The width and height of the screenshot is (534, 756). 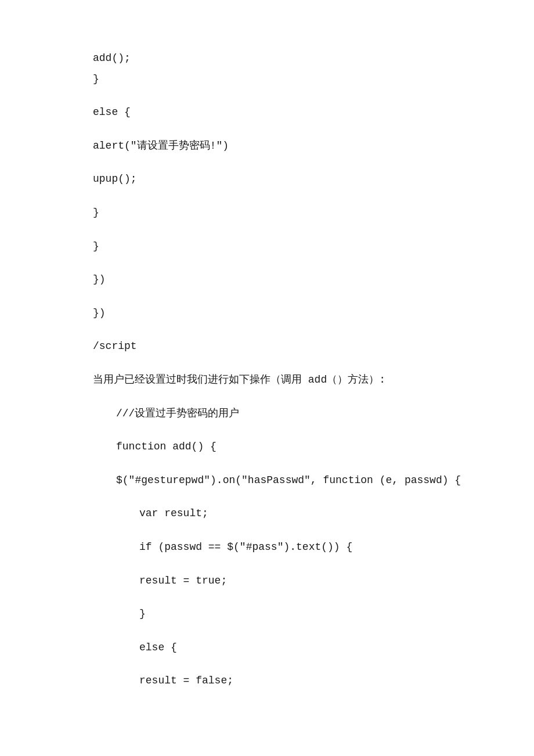 What do you see at coordinates (267, 58) in the screenshot?
I see `code-line: add();` at bounding box center [267, 58].